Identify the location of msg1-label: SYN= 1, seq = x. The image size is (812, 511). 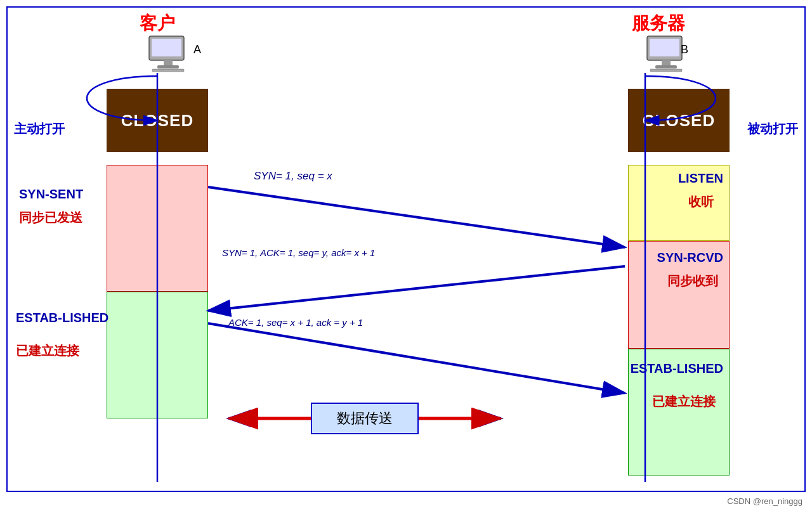
(293, 176).